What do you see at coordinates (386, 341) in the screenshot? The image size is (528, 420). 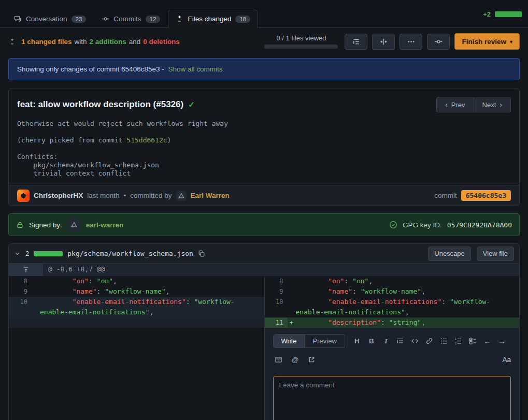 I see `italic-icon: I` at bounding box center [386, 341].